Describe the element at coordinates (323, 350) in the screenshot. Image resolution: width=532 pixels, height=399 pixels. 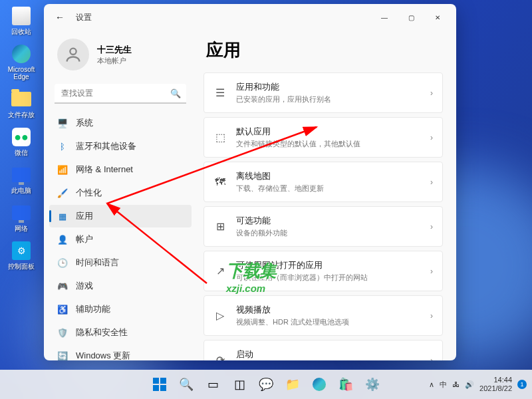
I see `settings-card-6: ⟳启动登录时自动启动的应用程序›` at that location.